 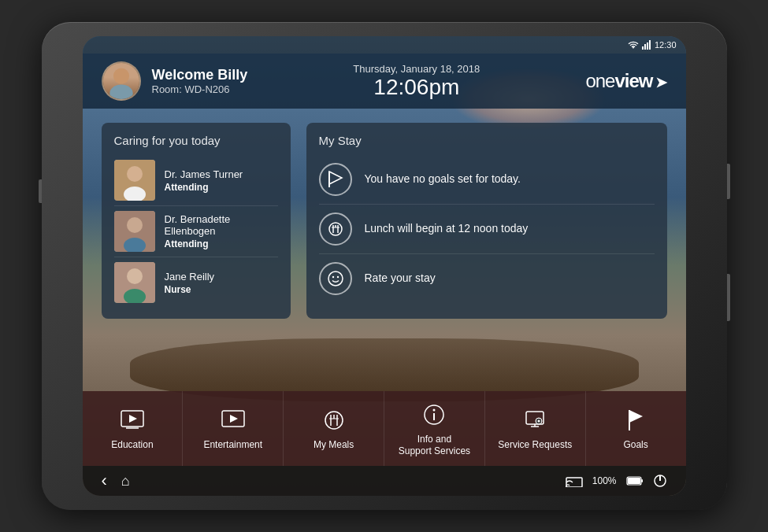 What do you see at coordinates (233, 428) in the screenshot?
I see `nav-entertainment: Entertainment` at bounding box center [233, 428].